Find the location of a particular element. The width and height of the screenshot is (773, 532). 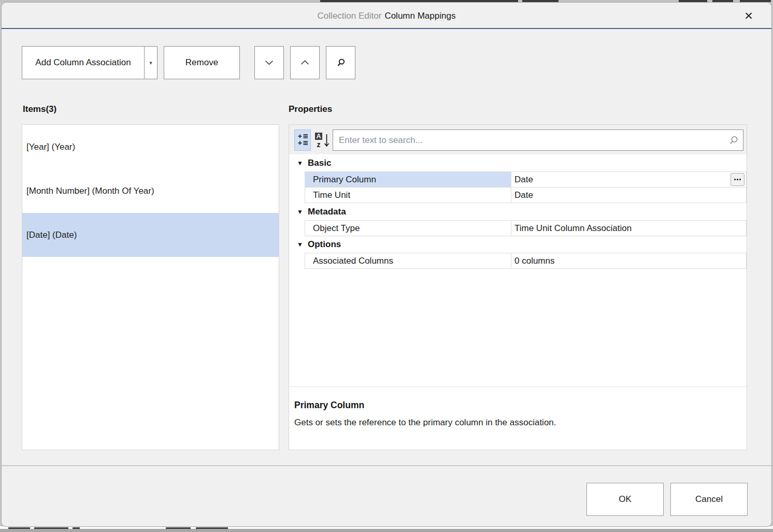

titlebar: Collection Editor Column Mappings ✕ is located at coordinates (386, 16).